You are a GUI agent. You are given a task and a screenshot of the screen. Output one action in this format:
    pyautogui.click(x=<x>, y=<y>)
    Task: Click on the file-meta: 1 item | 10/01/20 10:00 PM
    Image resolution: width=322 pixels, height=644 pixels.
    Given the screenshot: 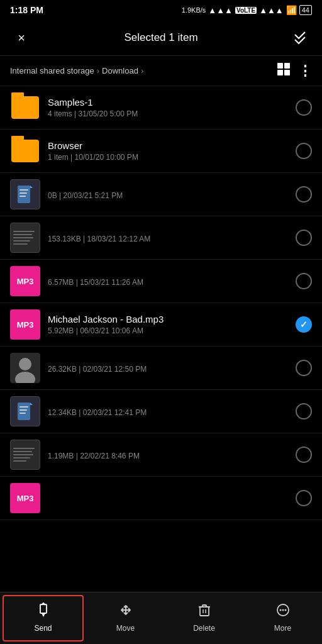 What is the action you would take?
    pyautogui.click(x=168, y=157)
    